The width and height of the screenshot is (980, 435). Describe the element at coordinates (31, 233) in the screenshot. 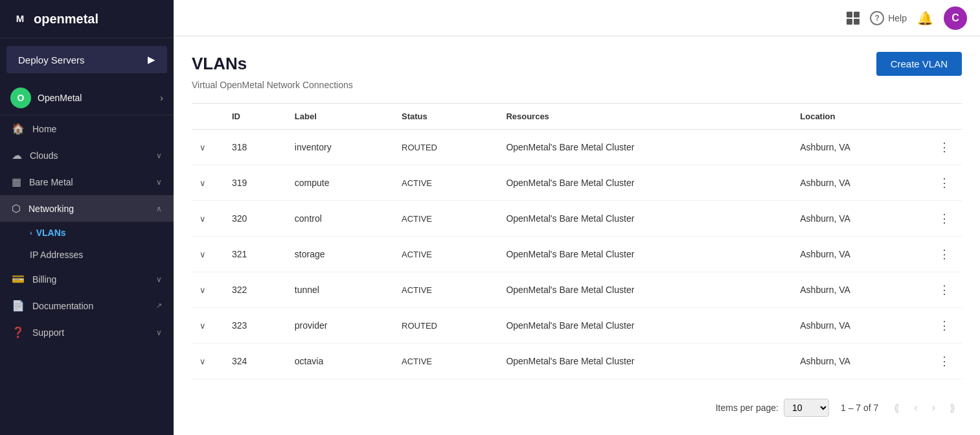

I see `chevron-right-icon: ›` at that location.